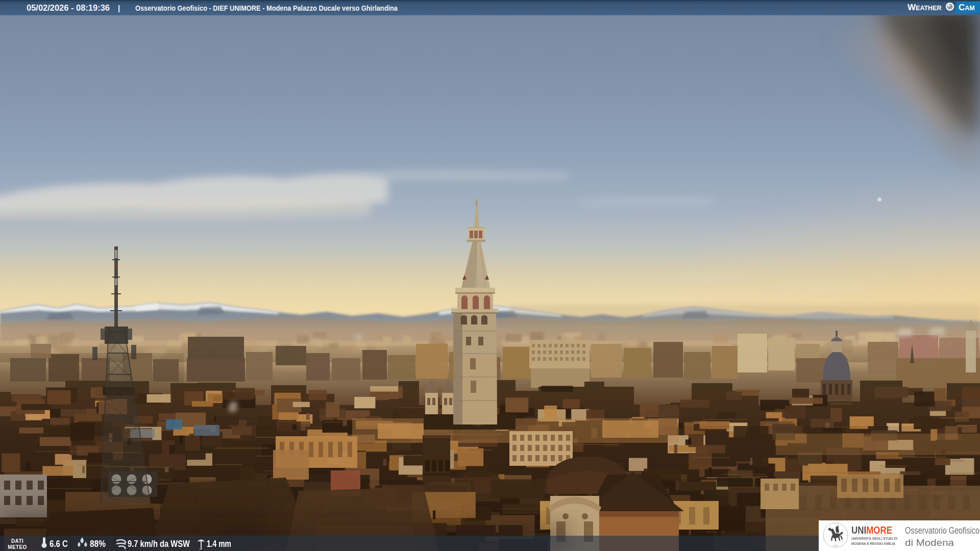 This screenshot has height=551, width=980. What do you see at coordinates (872, 530) in the screenshot?
I see `svg-text: UNIMORE` at bounding box center [872, 530].